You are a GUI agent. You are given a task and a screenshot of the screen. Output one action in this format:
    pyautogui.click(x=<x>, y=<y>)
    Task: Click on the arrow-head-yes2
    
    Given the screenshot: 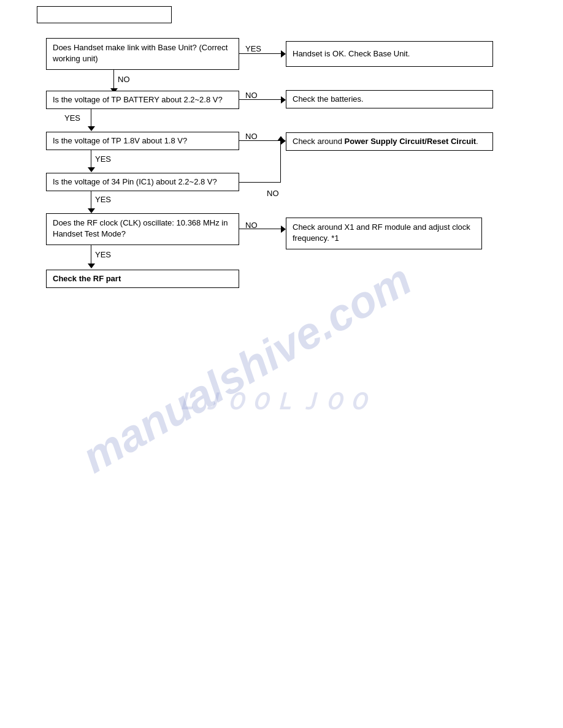 What is the action you would take?
    pyautogui.click(x=91, y=129)
    